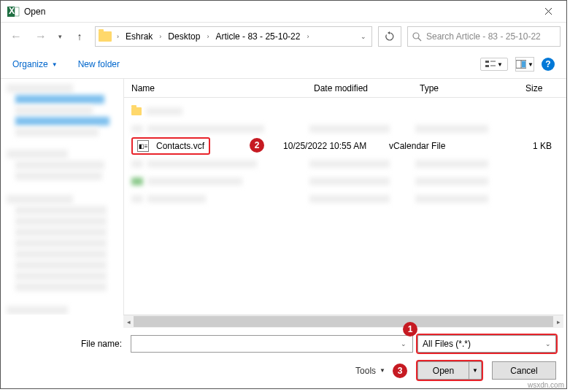  I want to click on nav-sidebar, so click(62, 197).